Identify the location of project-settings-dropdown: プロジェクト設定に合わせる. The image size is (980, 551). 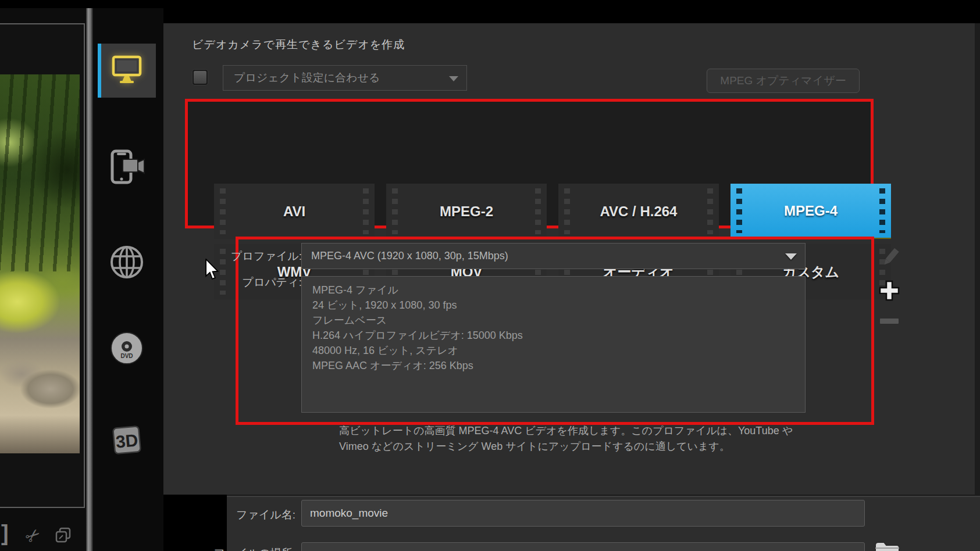
(345, 78).